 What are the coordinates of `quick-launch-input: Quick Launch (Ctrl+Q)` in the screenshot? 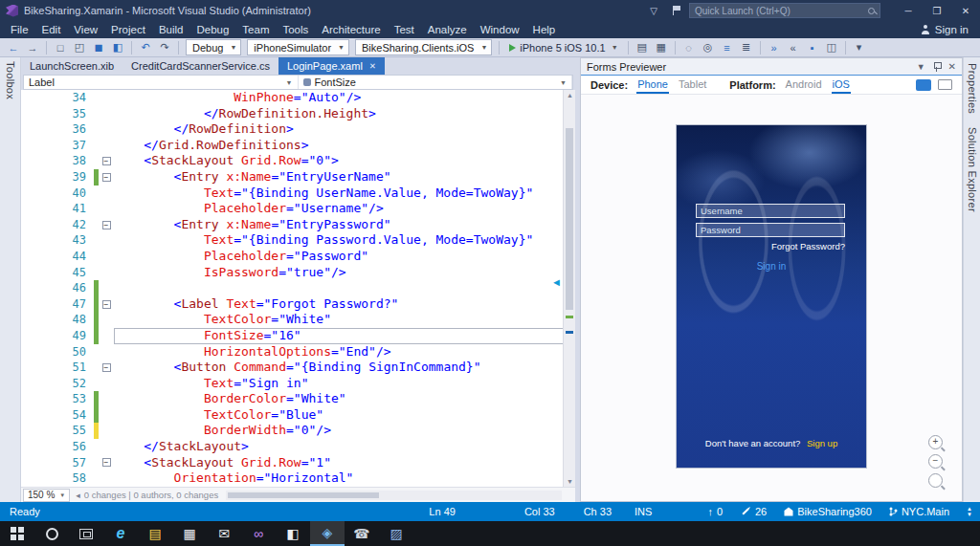 It's located at (785, 11).